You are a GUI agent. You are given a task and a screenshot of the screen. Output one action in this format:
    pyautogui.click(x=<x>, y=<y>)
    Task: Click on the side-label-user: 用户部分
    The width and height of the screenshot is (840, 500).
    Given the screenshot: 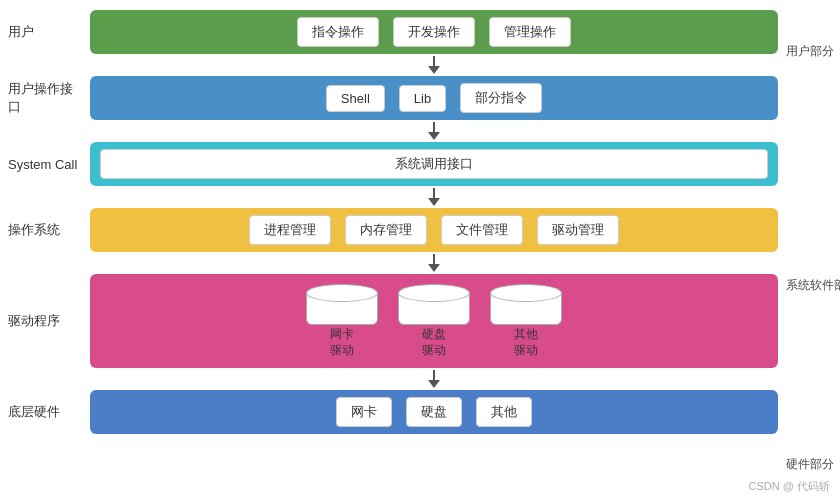 What is the action you would take?
    pyautogui.click(x=808, y=52)
    